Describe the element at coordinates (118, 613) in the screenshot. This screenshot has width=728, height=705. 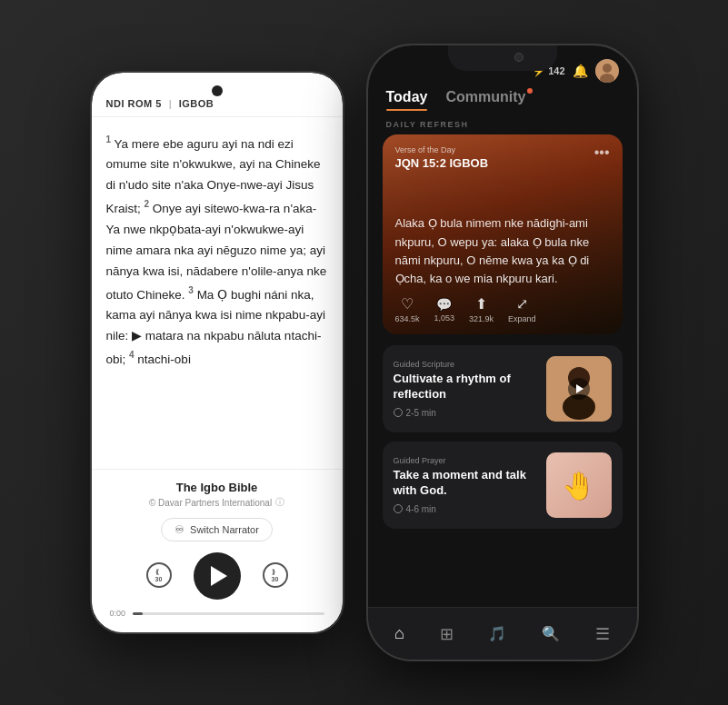
I see `current-time: 0:00` at that location.